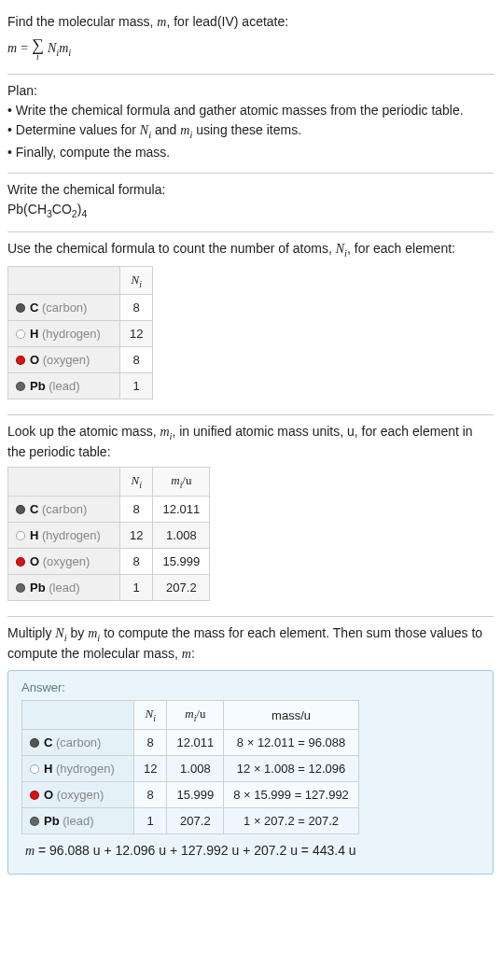 The height and width of the screenshot is (980, 501). I want to click on text: • Determine values for, so click(74, 130).